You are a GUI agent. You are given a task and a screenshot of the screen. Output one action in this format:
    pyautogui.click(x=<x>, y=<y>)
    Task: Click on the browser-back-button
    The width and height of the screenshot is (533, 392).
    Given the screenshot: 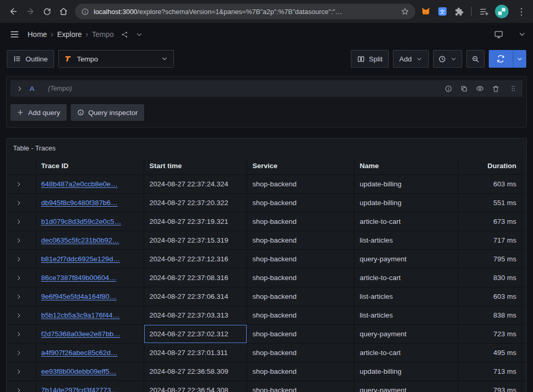 What is the action you would take?
    pyautogui.click(x=14, y=11)
    